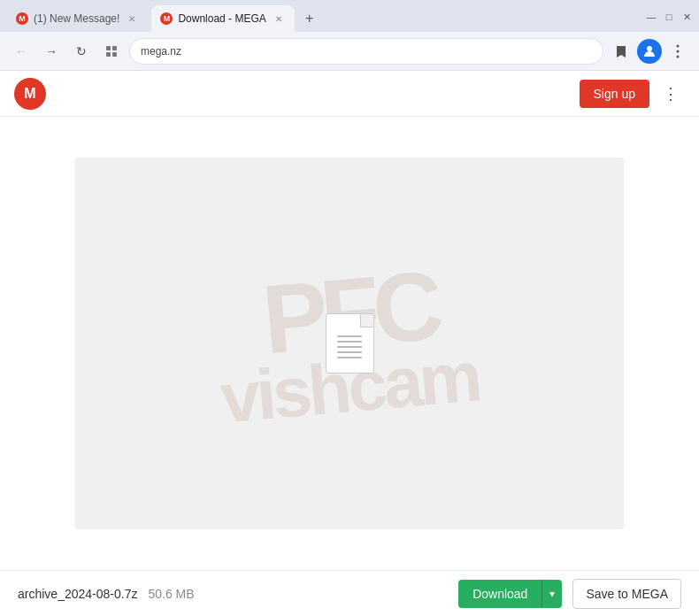 This screenshot has height=616, width=699. Describe the element at coordinates (671, 94) in the screenshot. I see `header-menu-button: ⋮` at that location.